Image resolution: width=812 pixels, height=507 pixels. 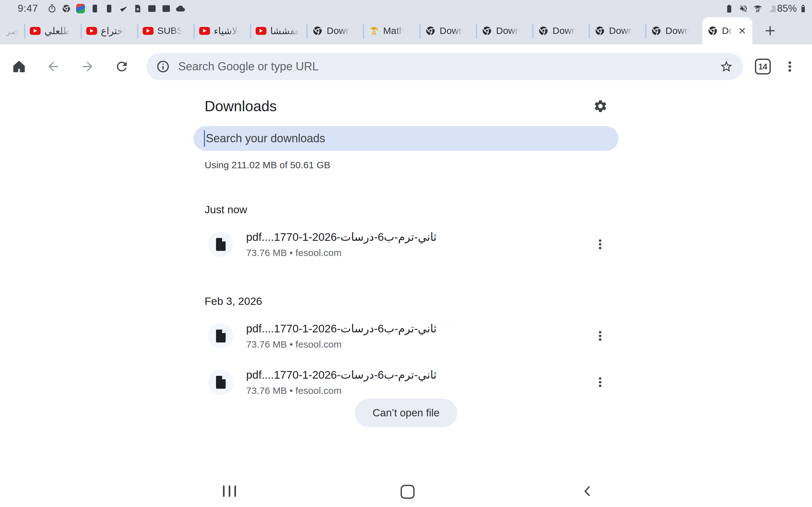 What do you see at coordinates (261, 31) in the screenshot?
I see `youtube-favicon` at bounding box center [261, 31].